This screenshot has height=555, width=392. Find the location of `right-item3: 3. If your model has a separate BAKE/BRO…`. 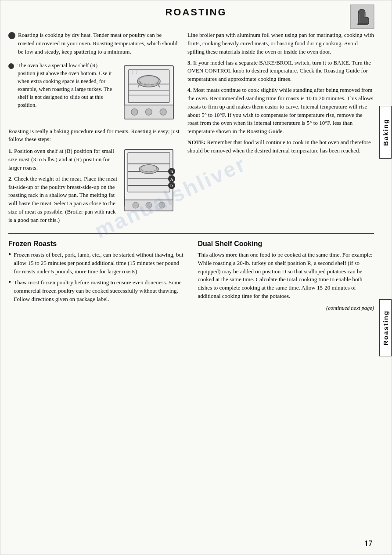

right-item3: 3. If your model has a separate BAKE/BRO… is located at coordinates (281, 71).